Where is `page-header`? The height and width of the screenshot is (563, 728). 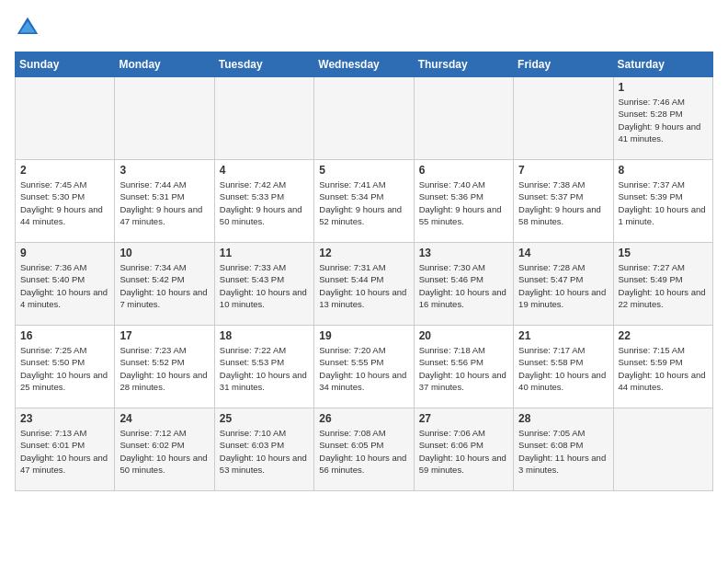 page-header is located at coordinates (364, 28).